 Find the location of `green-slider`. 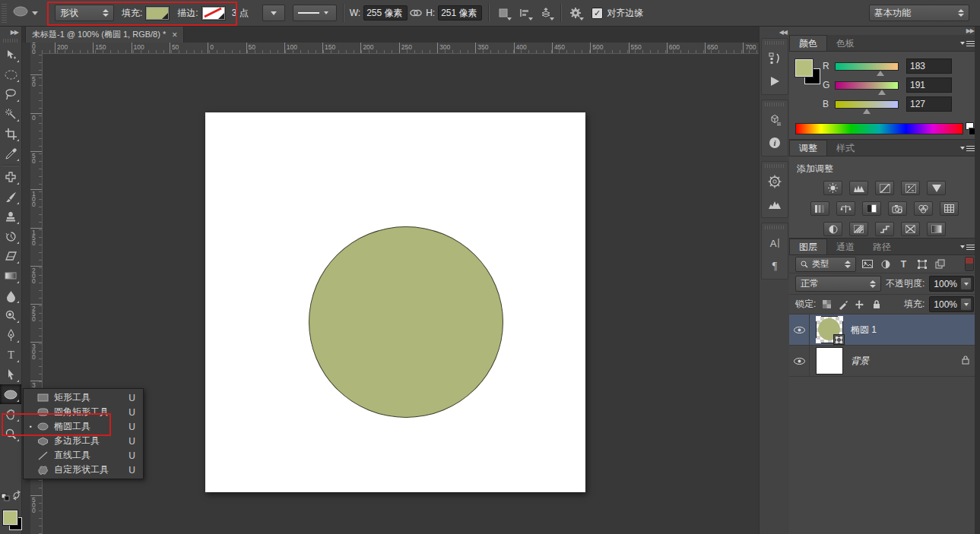

green-slider is located at coordinates (867, 85).